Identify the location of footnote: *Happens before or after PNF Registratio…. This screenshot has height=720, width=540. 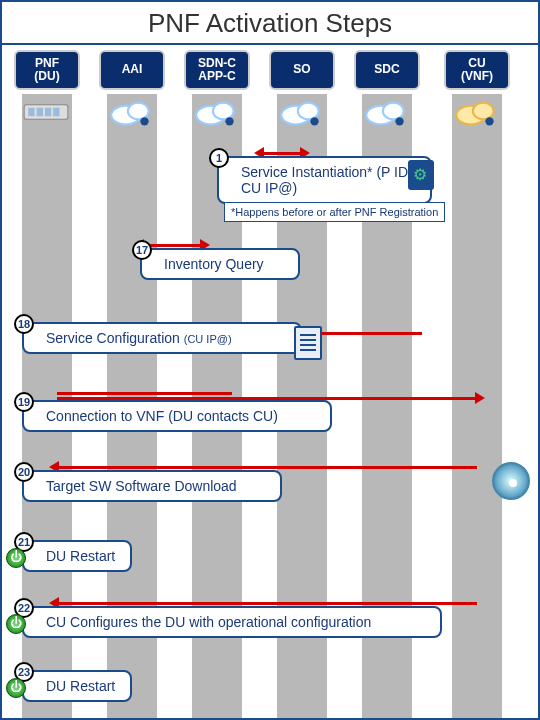
(334, 212).